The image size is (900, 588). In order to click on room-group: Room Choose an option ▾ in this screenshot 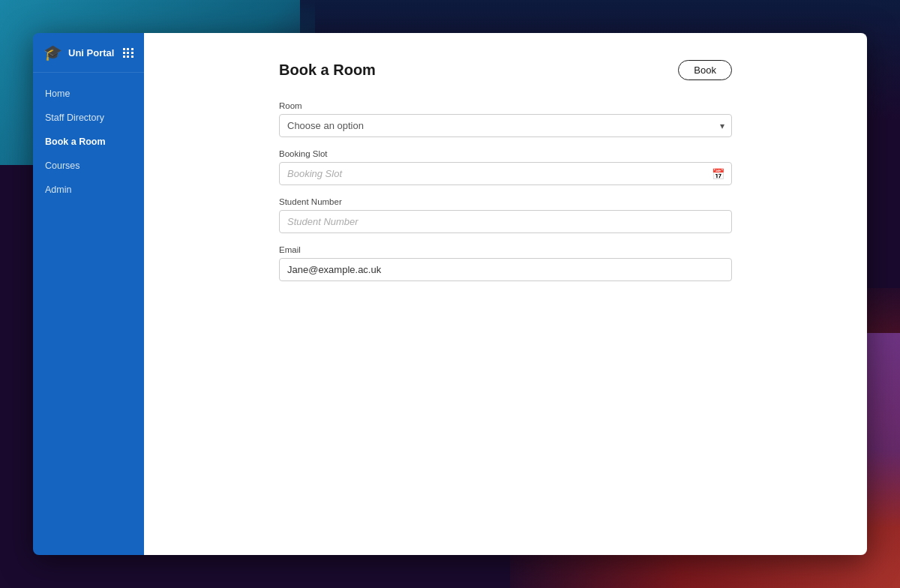, I will do `click(506, 119)`.